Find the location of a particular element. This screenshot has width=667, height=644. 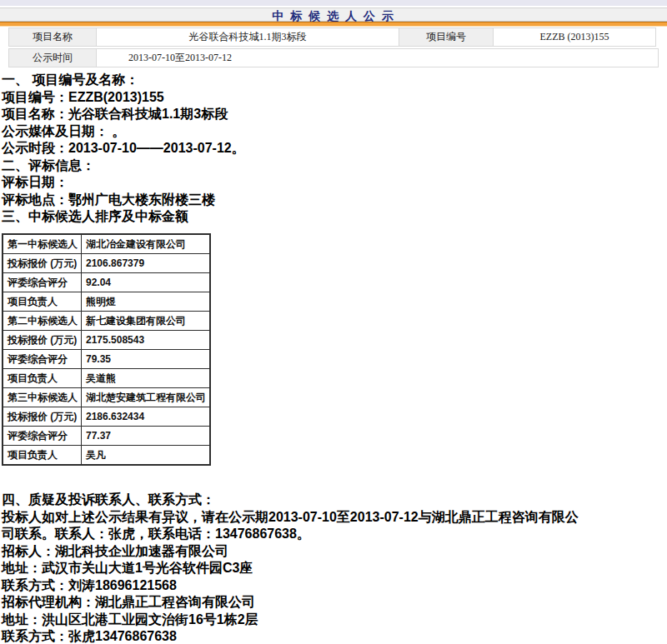

info-value-project-name: 光谷联合科技城1.1期3标段 is located at coordinates (248, 37).